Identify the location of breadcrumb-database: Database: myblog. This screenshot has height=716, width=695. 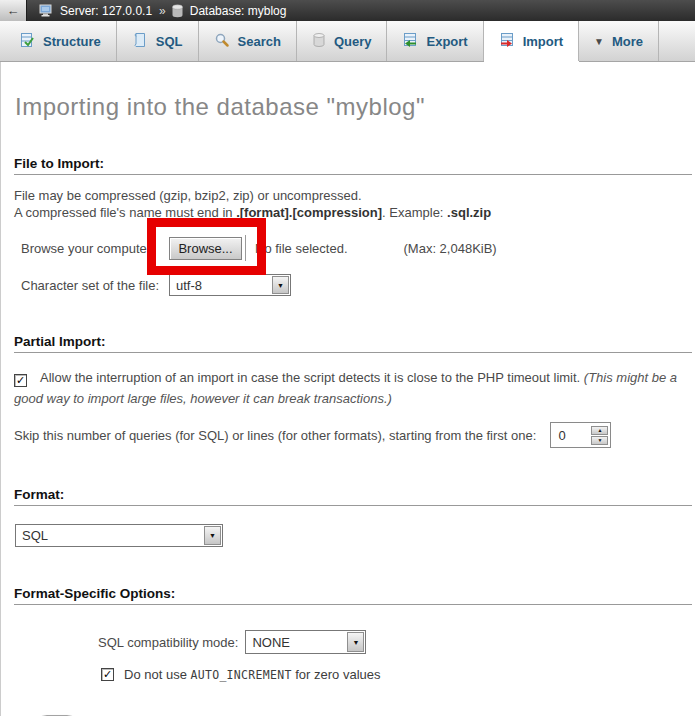
(238, 11).